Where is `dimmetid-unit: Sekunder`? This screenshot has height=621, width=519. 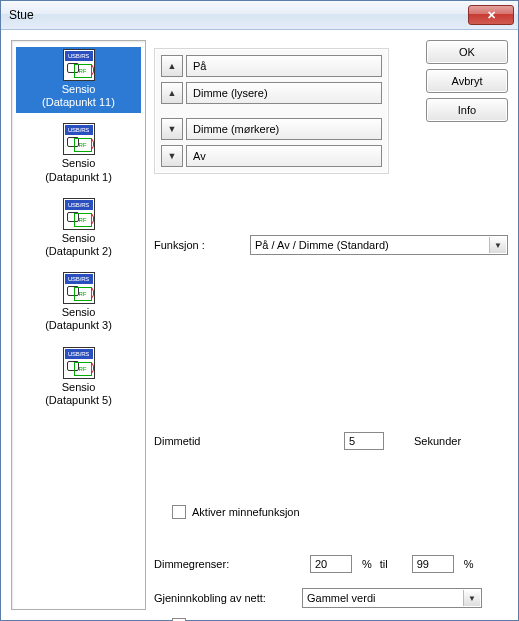 dimmetid-unit: Sekunder is located at coordinates (438, 441).